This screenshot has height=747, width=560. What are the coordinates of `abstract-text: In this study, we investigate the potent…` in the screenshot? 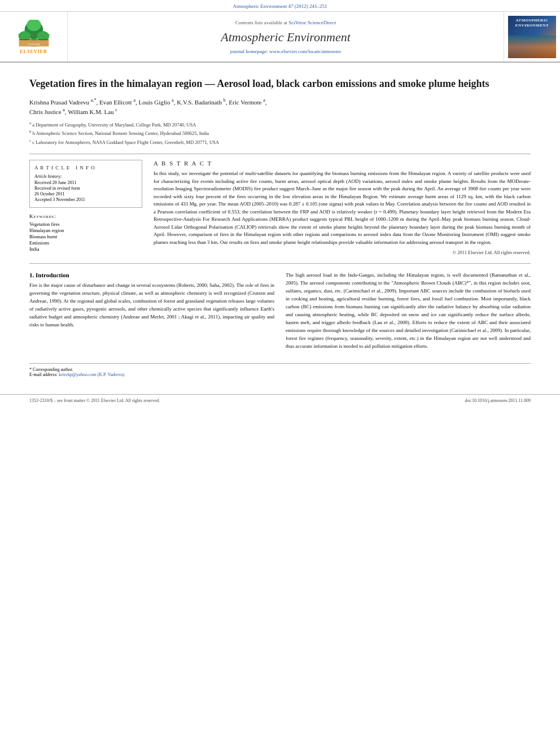 It's located at (342, 208).